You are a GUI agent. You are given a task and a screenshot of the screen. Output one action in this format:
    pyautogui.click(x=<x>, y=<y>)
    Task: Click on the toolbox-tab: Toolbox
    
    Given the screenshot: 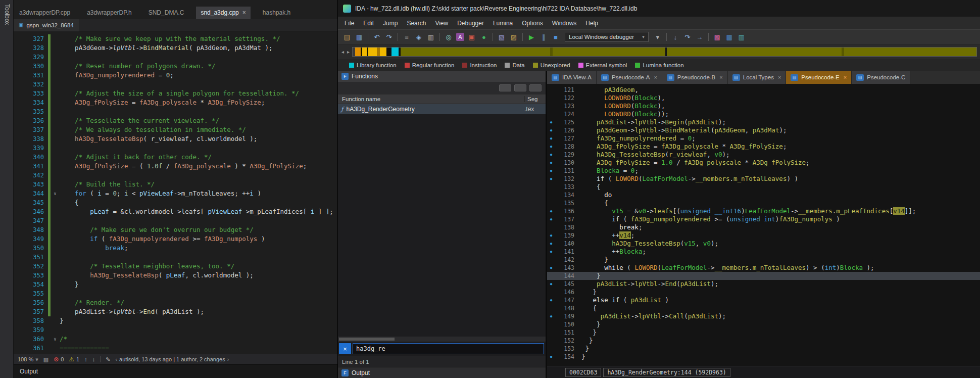 What is the action you would take?
    pyautogui.click(x=7, y=14)
    